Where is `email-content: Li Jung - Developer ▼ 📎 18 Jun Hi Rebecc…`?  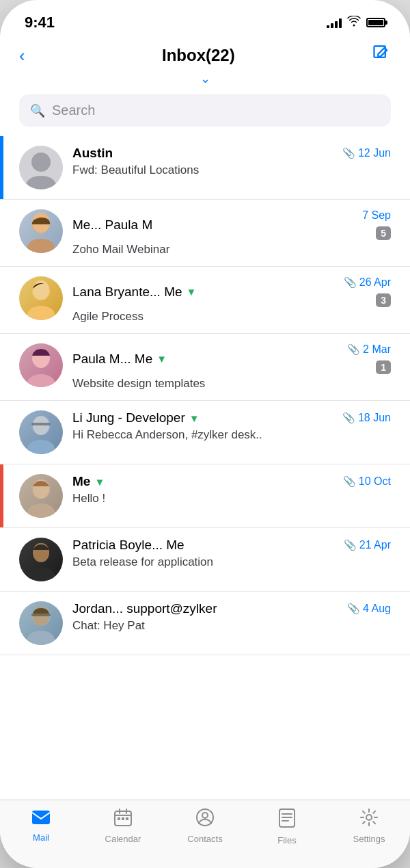
email-content: Li Jung - Developer ▼ 📎 18 Jun Hi Rebecc… is located at coordinates (232, 426).